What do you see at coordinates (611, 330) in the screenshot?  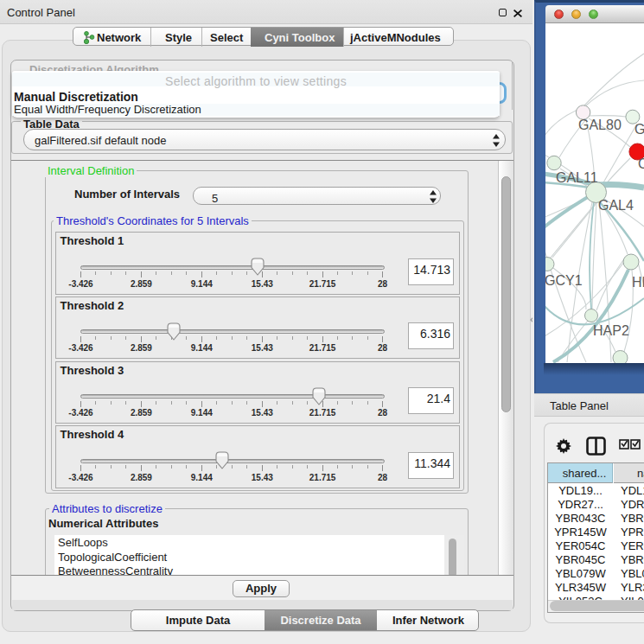 I see `svg-text: HAP2` at bounding box center [611, 330].